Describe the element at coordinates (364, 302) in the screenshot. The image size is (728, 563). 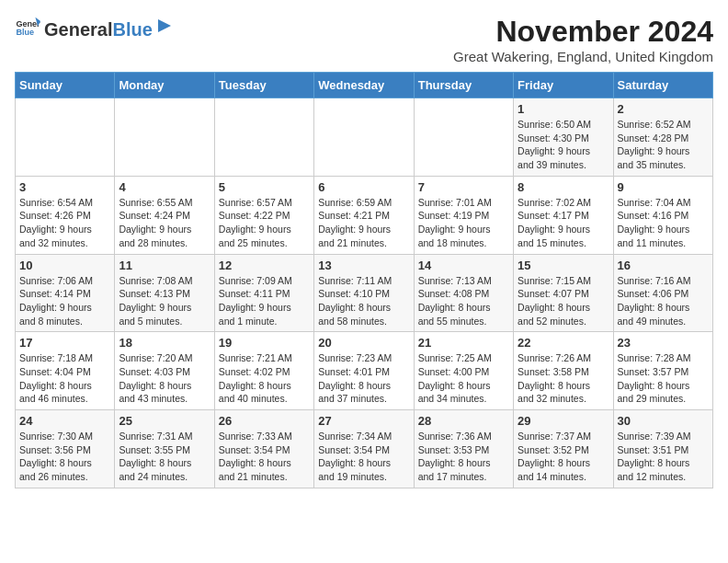
I see `day-info: Sunrise: 7:11 AM Sunset: 4:10 PM Dayligh…` at that location.